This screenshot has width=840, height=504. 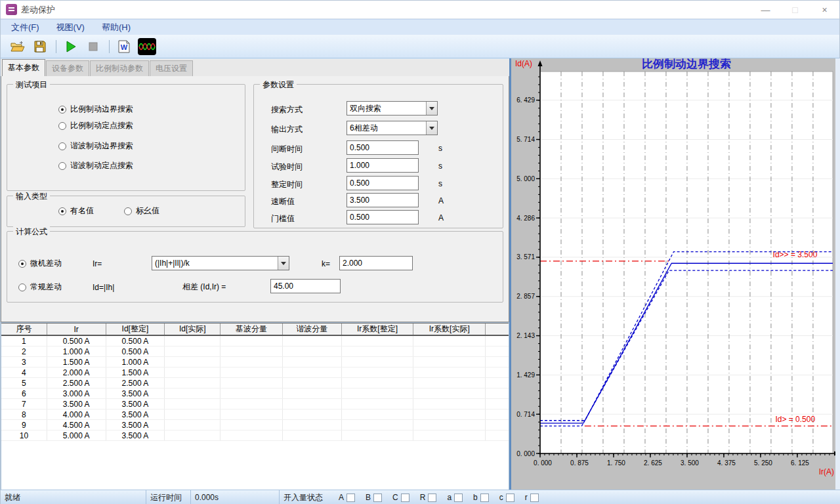 I want to click on menu-view: 视图(V), so click(x=71, y=28).